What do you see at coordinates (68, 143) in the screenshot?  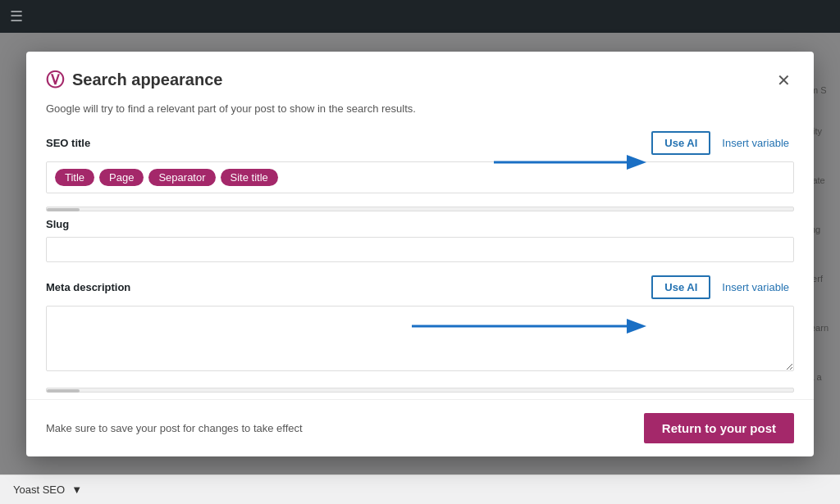 I see `seo-title-label: SEO title` at bounding box center [68, 143].